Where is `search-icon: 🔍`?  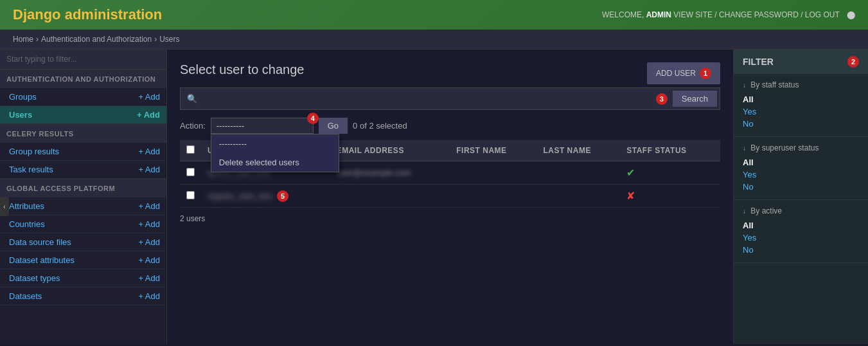 search-icon: 🔍 is located at coordinates (192, 99).